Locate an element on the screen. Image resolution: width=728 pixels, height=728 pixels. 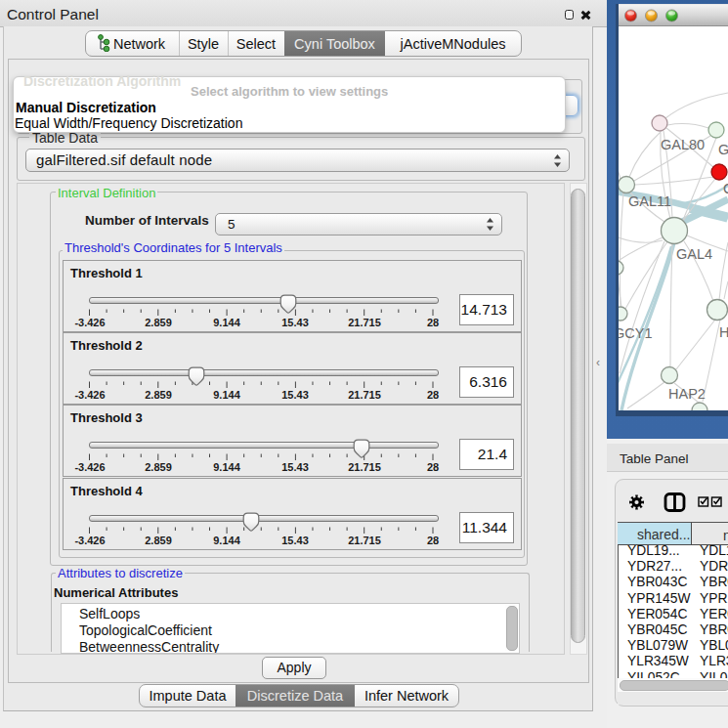
svg-text: G. is located at coordinates (723, 150).